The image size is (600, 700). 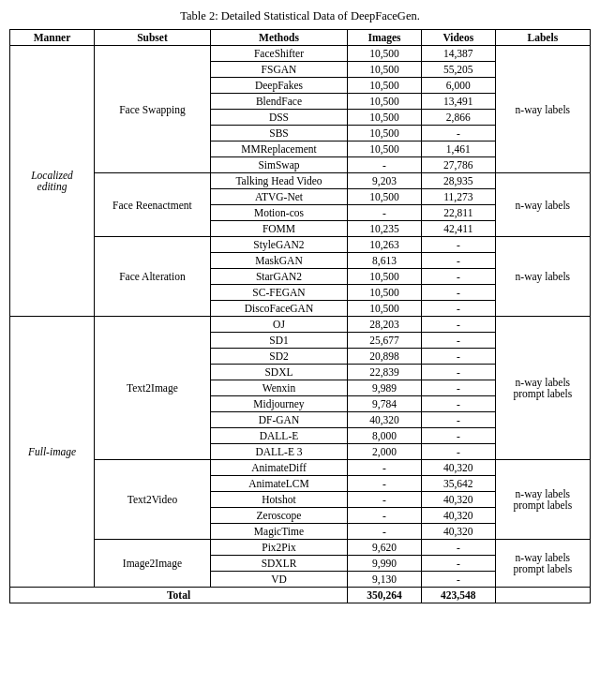 What do you see at coordinates (458, 150) in the screenshot?
I see `videos-cell: 1,461` at bounding box center [458, 150].